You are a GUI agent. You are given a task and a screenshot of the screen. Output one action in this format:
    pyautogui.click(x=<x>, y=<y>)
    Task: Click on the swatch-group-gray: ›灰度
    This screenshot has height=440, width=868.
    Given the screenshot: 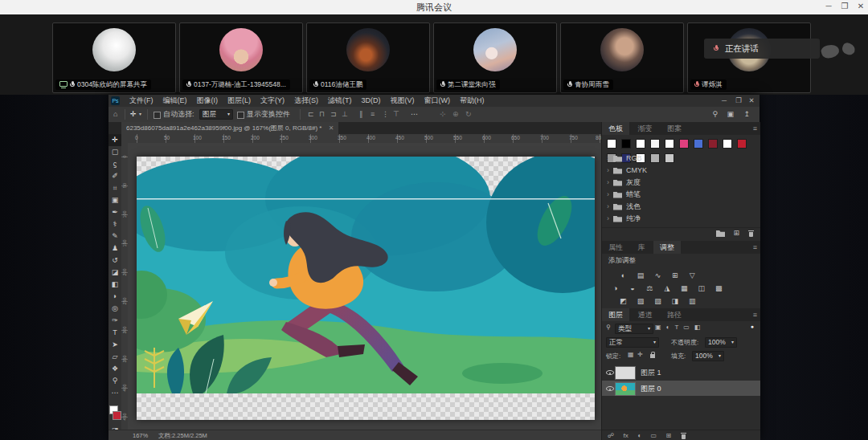 What is the action you would take?
    pyautogui.click(x=682, y=183)
    